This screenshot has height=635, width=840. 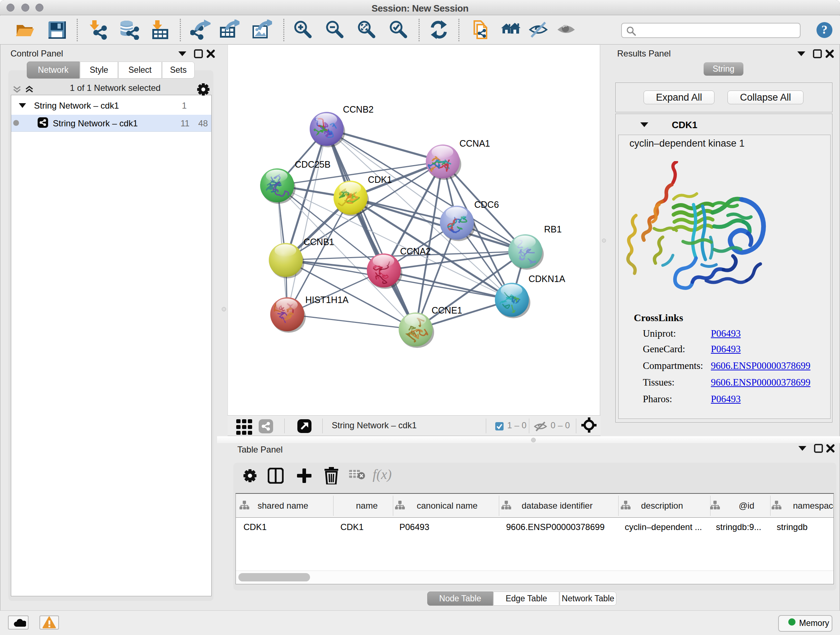 What do you see at coordinates (327, 299) in the screenshot?
I see `svg-text: HIST1H1A` at bounding box center [327, 299].